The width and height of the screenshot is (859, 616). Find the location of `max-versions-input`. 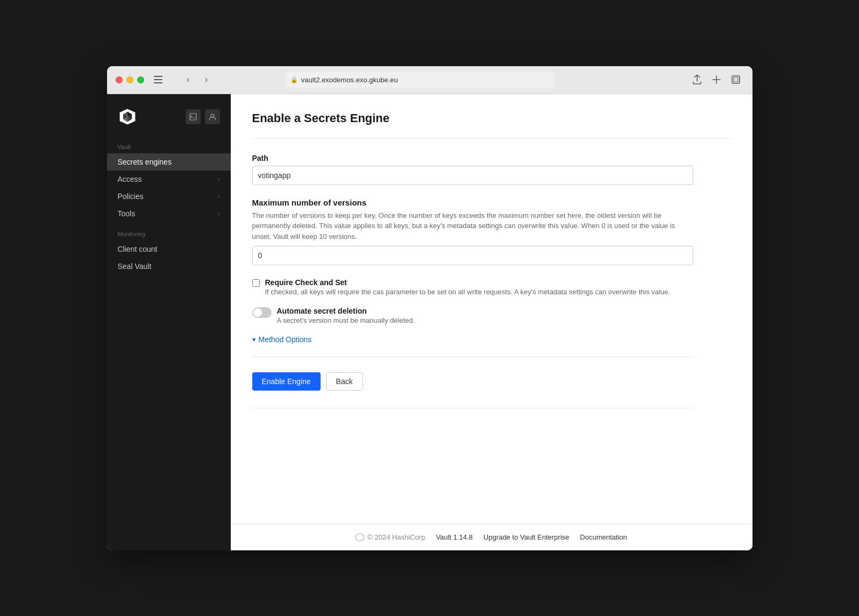

max-versions-input is located at coordinates (473, 256).